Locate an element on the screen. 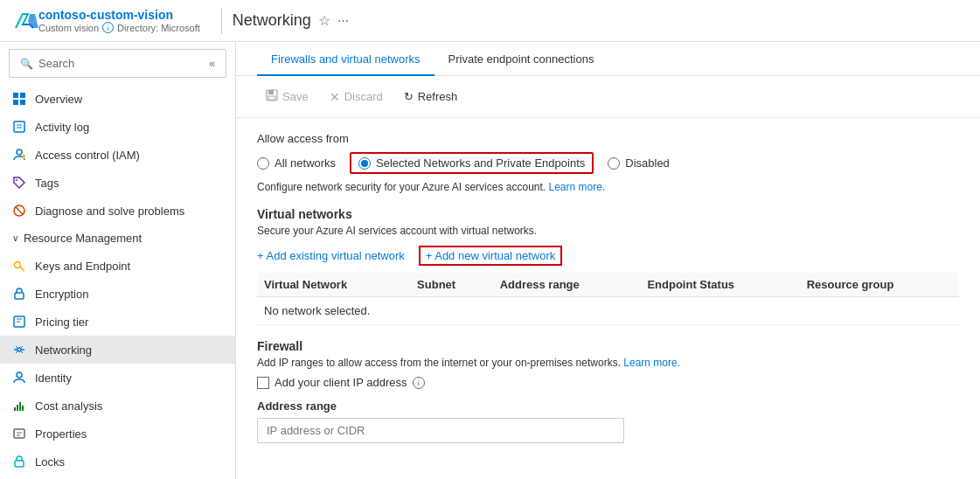 Image resolution: width=980 pixels, height=479 pixels. sidebar-item-pricing-label: Pricing tier is located at coordinates (61, 322).